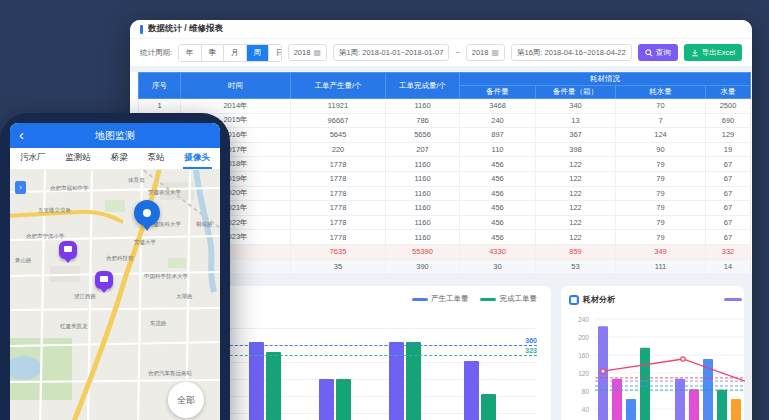 The image size is (769, 420). What do you see at coordinates (24, 260) in the screenshot?
I see `map-label: 黄山路` at bounding box center [24, 260].